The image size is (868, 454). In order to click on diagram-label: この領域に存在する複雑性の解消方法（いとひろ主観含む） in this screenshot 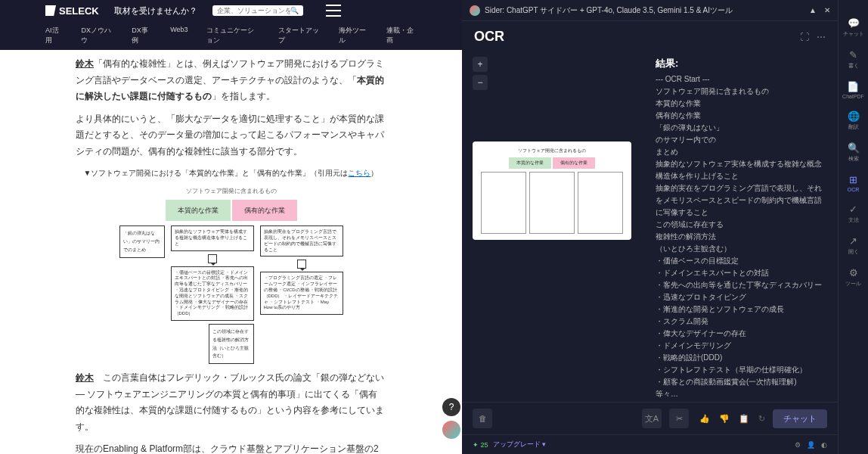, I will do `click(231, 344)`.